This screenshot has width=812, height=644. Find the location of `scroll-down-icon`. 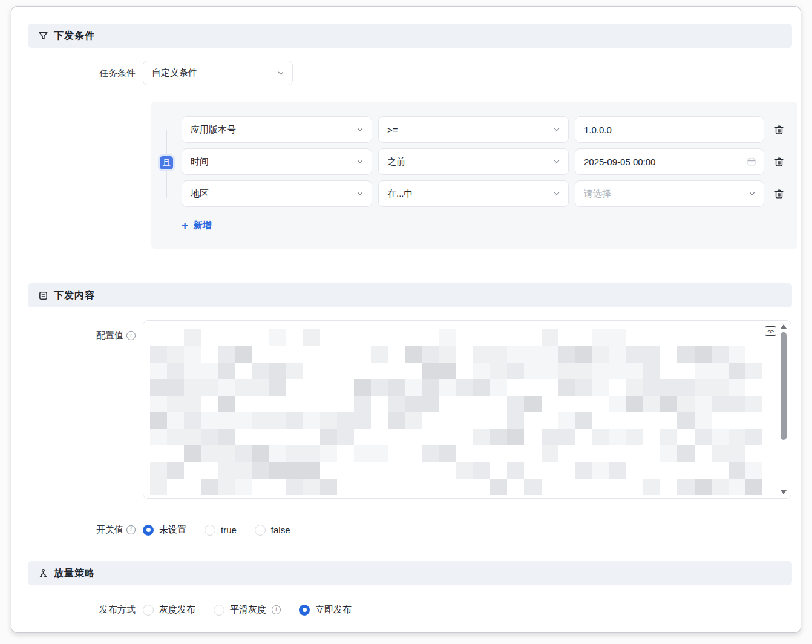

scroll-down-icon is located at coordinates (784, 493).